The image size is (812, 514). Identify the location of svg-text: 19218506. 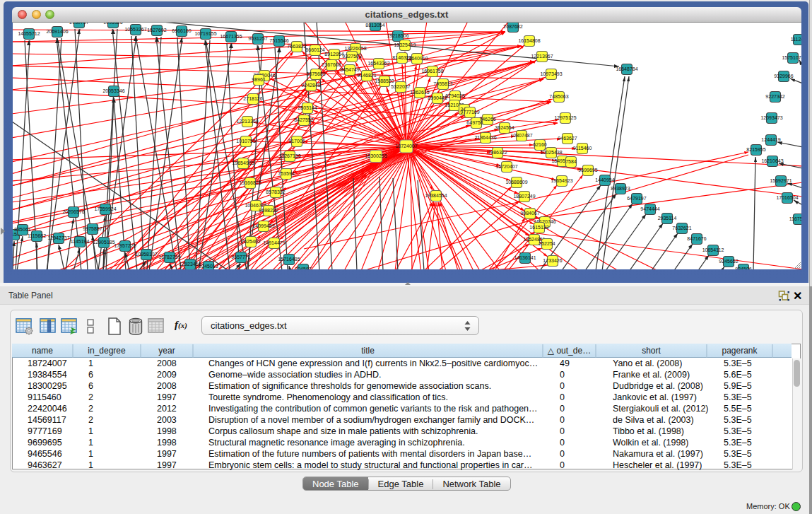
(397, 35).